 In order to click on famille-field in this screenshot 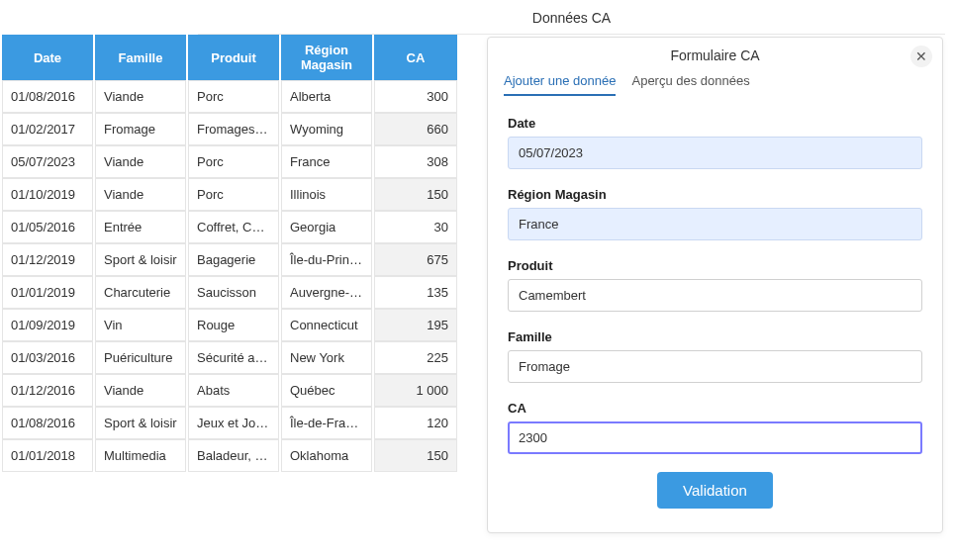, I will do `click(715, 366)`.